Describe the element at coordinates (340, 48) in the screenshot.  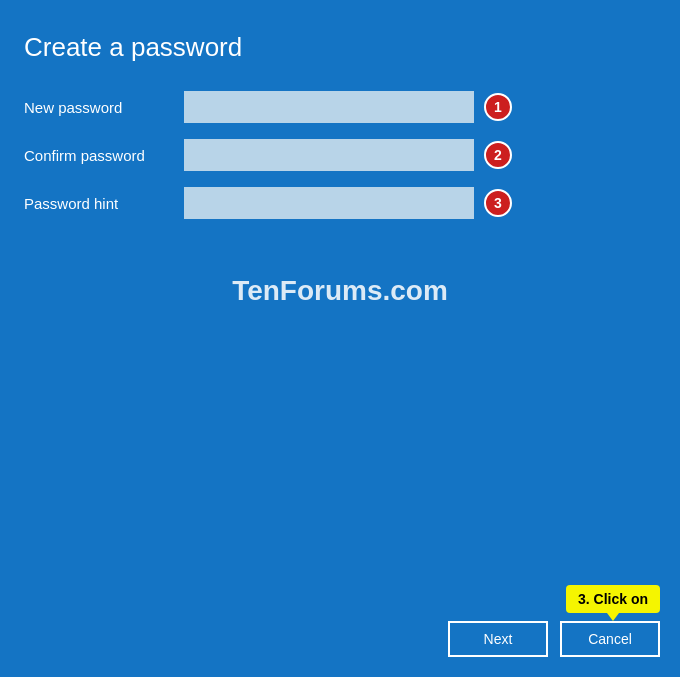
I see `page-title: Create a password` at that location.